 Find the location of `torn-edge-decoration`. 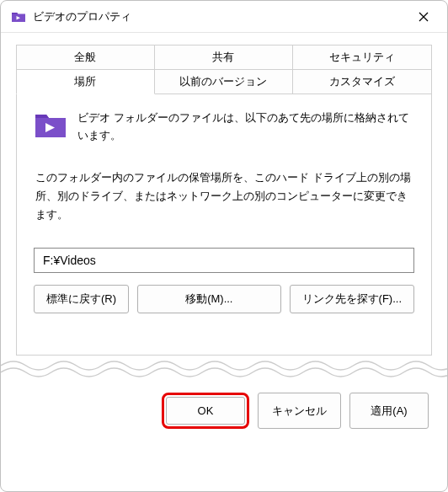

torn-edge-decoration is located at coordinates (224, 368).